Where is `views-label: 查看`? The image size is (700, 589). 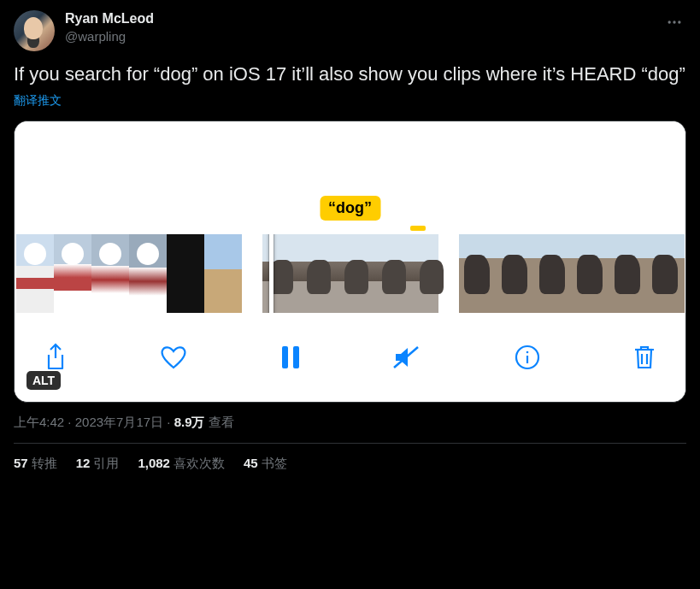
views-label: 查看 is located at coordinates (220, 422).